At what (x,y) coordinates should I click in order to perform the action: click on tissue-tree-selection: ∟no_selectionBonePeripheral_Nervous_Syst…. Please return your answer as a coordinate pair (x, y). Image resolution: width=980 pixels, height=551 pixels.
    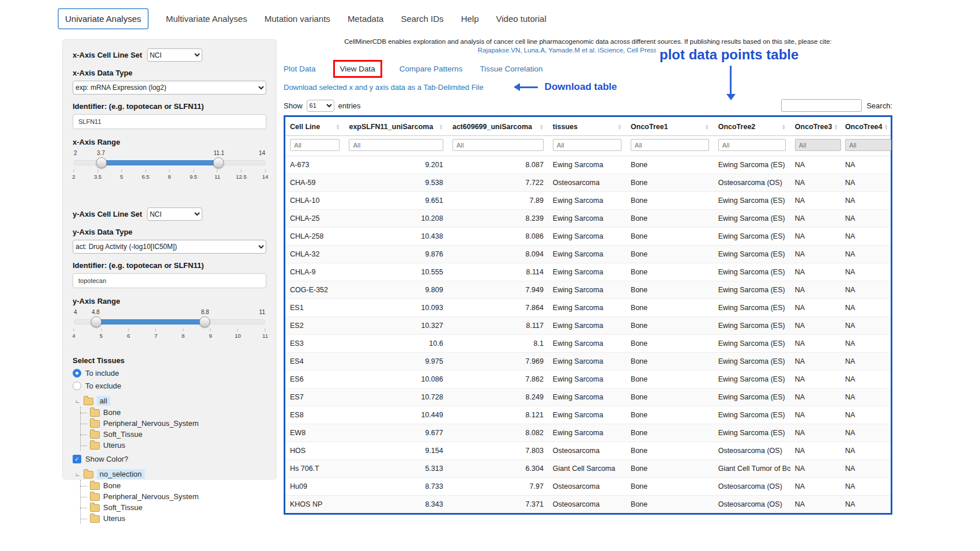
    Looking at the image, I should click on (171, 497).